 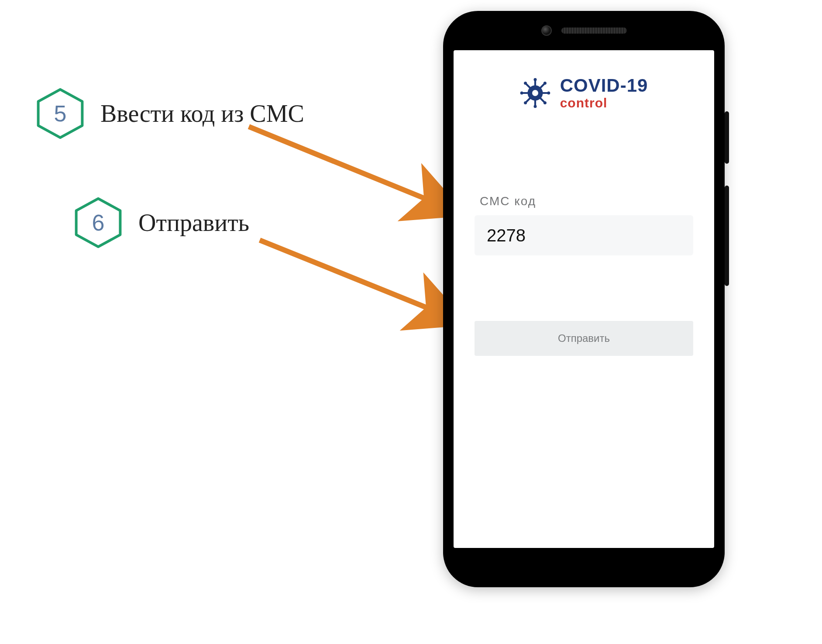 What do you see at coordinates (60, 114) in the screenshot?
I see `hexagon-badge: 5` at bounding box center [60, 114].